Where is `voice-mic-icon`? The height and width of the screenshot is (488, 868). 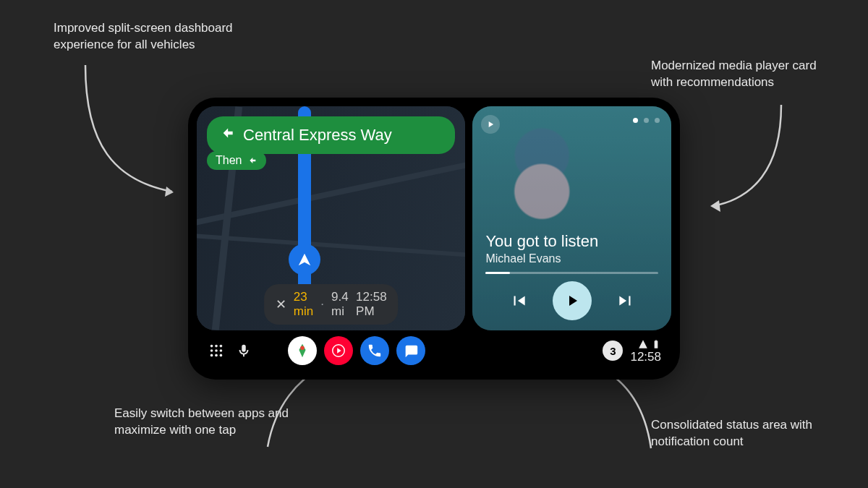 voice-mic-icon is located at coordinates (244, 351).